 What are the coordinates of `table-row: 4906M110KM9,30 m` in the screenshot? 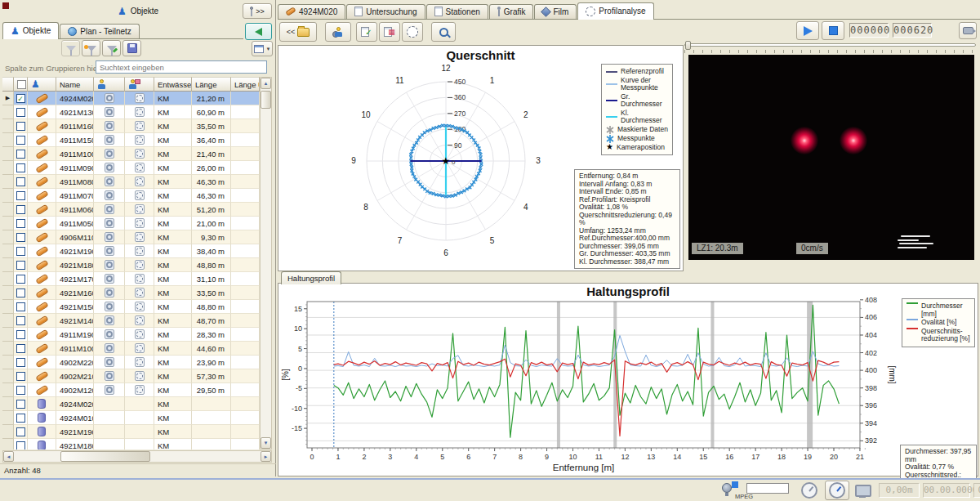 It's located at (131, 237).